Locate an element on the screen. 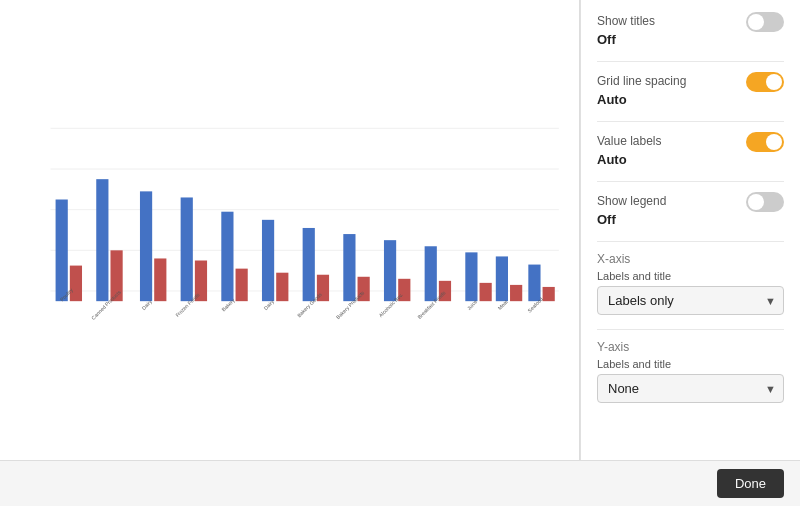 Image resolution: width=800 pixels, height=506 pixels. value-labels-knob is located at coordinates (774, 142).